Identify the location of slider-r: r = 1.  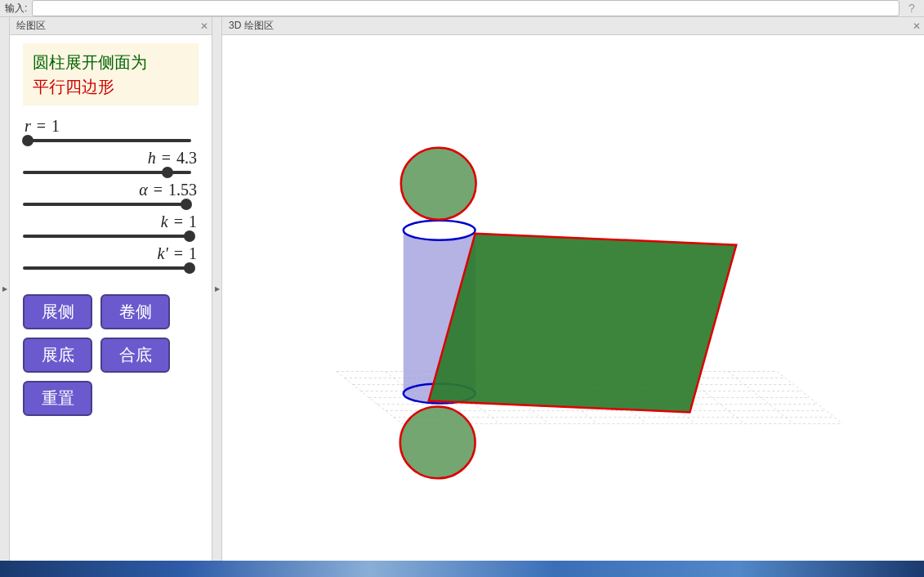
(111, 129).